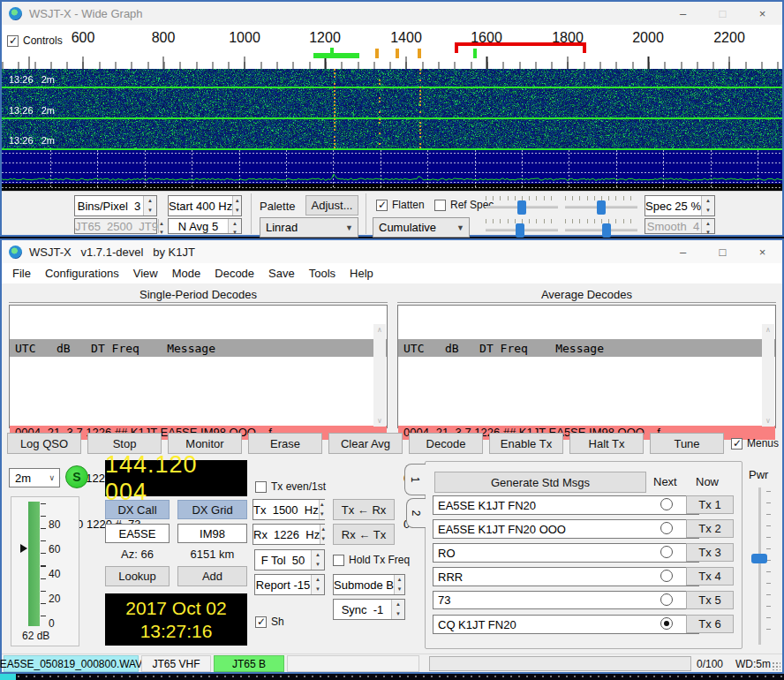  I want to click on controls-checkbox-label: Controls, so click(42, 41).